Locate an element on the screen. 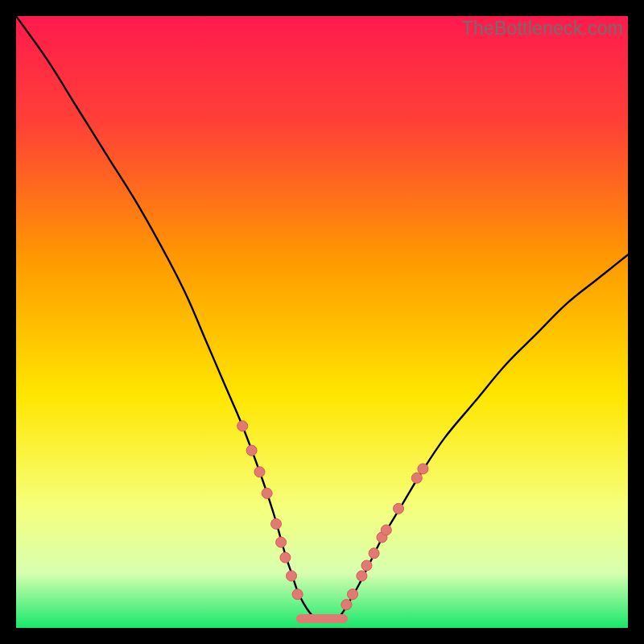 The height and width of the screenshot is (644, 644). watermark-text: TheBottleneck.com is located at coordinates (543, 29).